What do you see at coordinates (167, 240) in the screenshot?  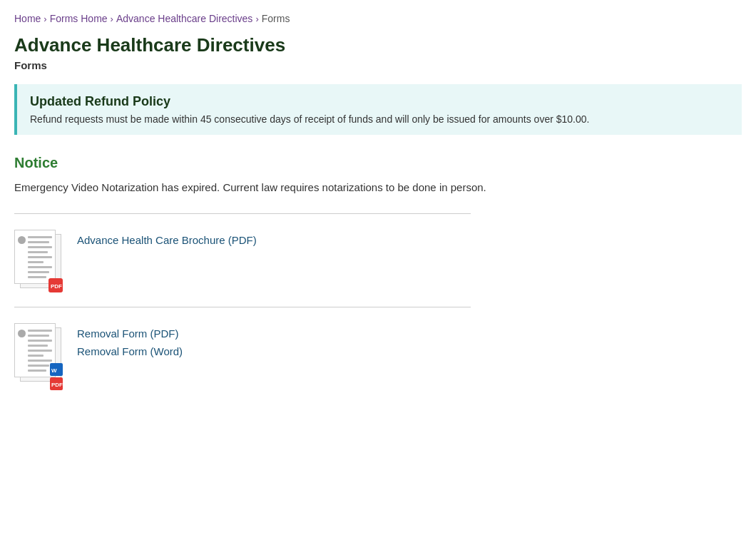 I see `advance-brochure-pdf-link: Advance Health Care Brochure (PDF)` at bounding box center [167, 240].